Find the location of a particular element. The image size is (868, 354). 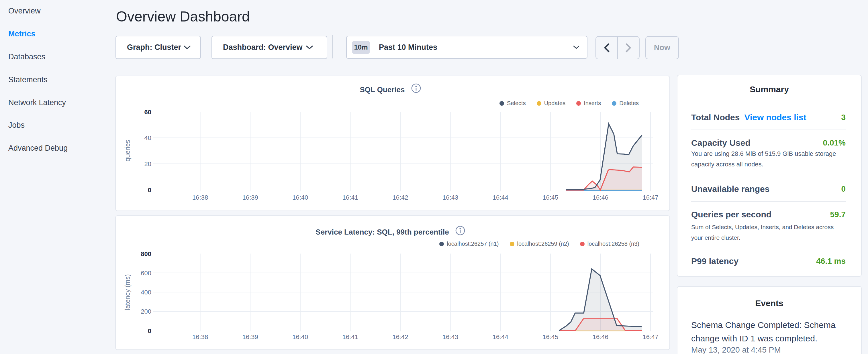

svg-text: 200 is located at coordinates (146, 311).